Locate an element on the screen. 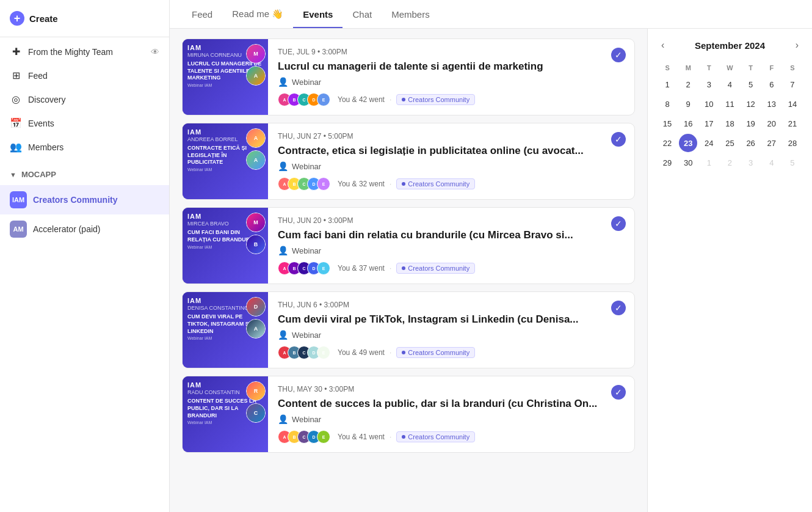 This screenshot has width=812, height=512. sidebar-item-label: Members is located at coordinates (94, 147).